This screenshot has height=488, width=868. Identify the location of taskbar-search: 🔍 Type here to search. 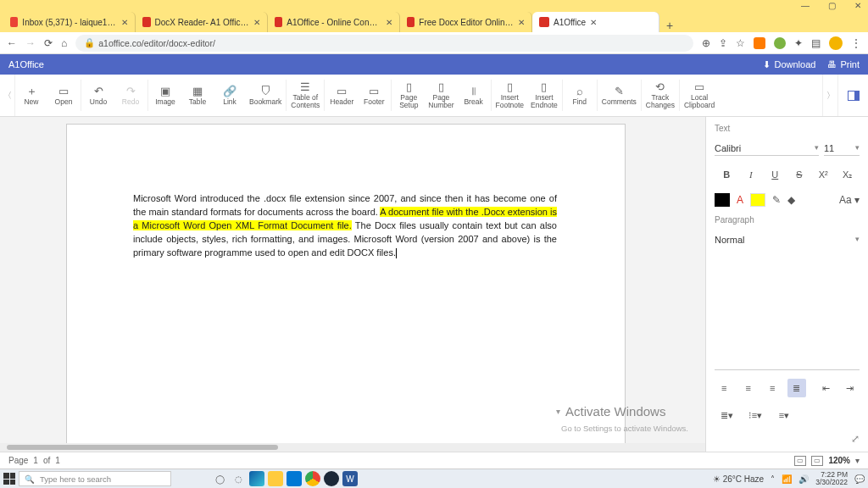
(95, 479).